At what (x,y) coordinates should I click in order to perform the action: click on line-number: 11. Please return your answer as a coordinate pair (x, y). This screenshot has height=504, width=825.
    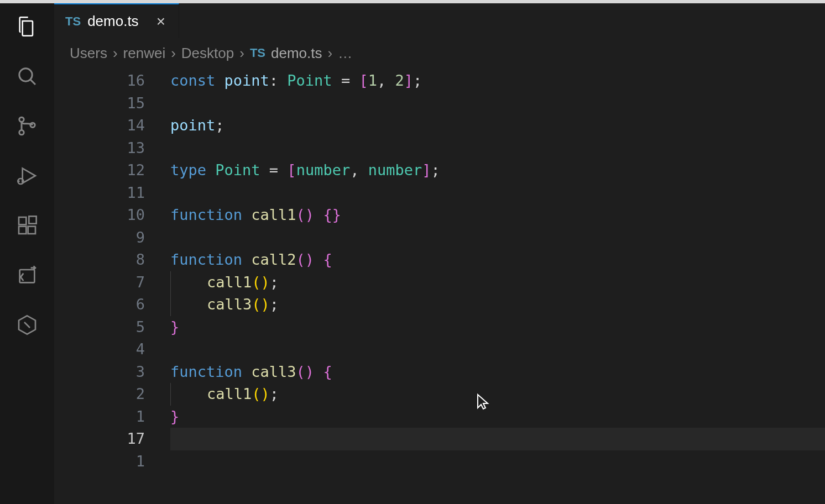
    Looking at the image, I should click on (112, 193).